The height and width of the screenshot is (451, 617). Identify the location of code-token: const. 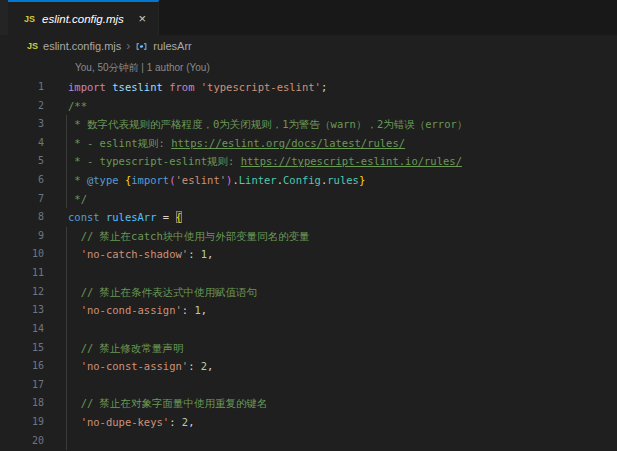
(84, 217).